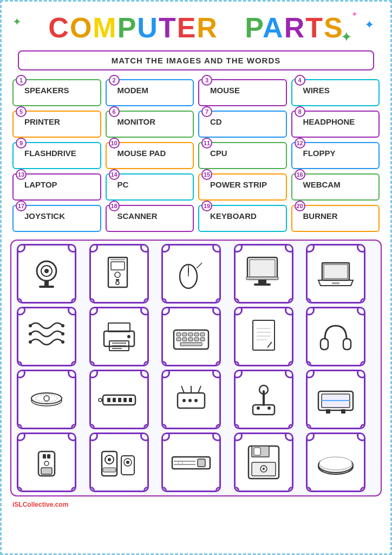 The height and width of the screenshot is (555, 392). Describe the element at coordinates (336, 274) in the screenshot. I see `laptop-icon` at that location.